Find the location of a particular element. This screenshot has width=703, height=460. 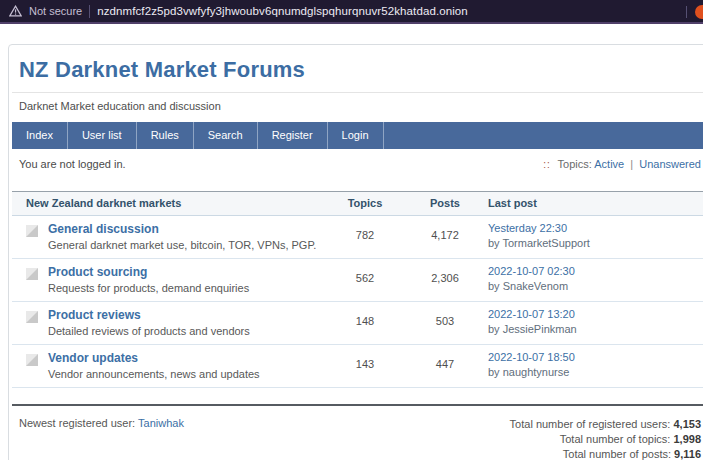

login-status: You are not logged in. is located at coordinates (72, 164).